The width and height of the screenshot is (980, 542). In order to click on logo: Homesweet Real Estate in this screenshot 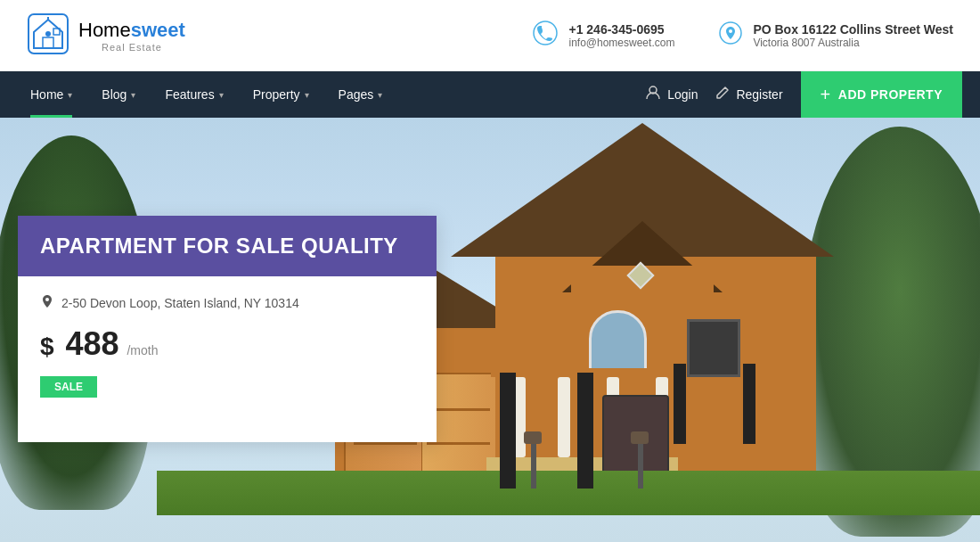, I will do `click(106, 36)`.